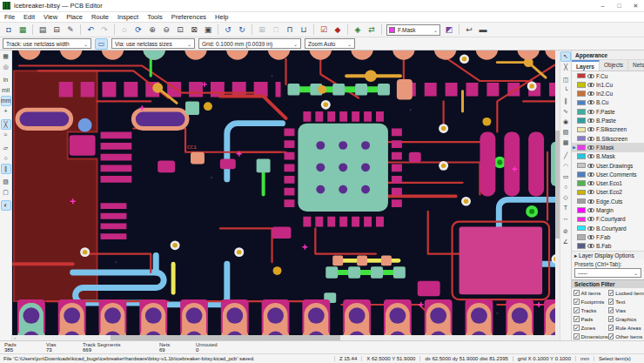 This screenshot has height=363, width=644. Describe the element at coordinates (557, 185) in the screenshot. I see `vertical-scroll-thumb` at that location.